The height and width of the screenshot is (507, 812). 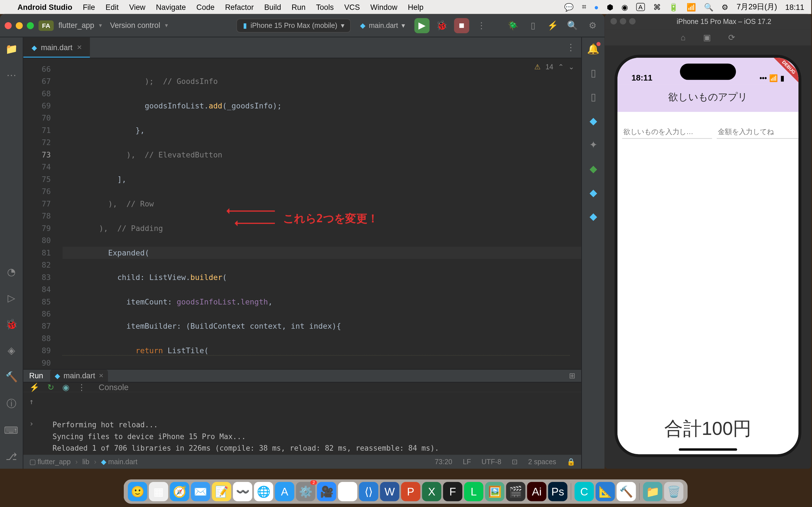 What do you see at coordinates (205, 7) in the screenshot?
I see `menu-code: Code` at bounding box center [205, 7].